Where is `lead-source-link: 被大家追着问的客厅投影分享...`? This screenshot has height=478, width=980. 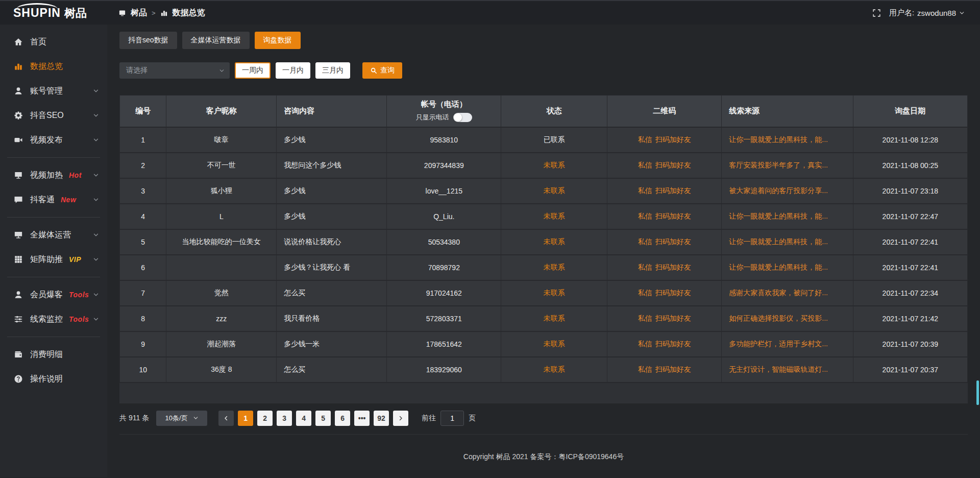 lead-source-link: 被大家追着问的客厅投影分享... is located at coordinates (778, 190).